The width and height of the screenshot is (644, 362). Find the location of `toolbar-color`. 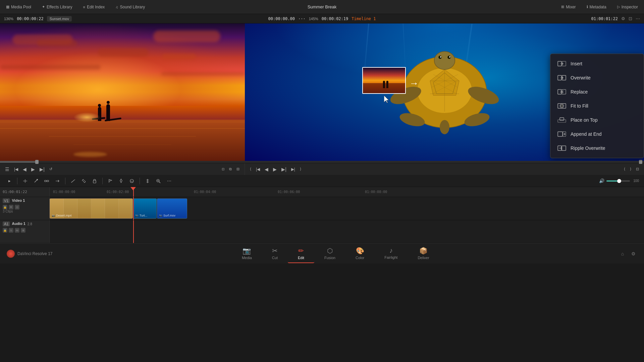

toolbar-color is located at coordinates (132, 181).